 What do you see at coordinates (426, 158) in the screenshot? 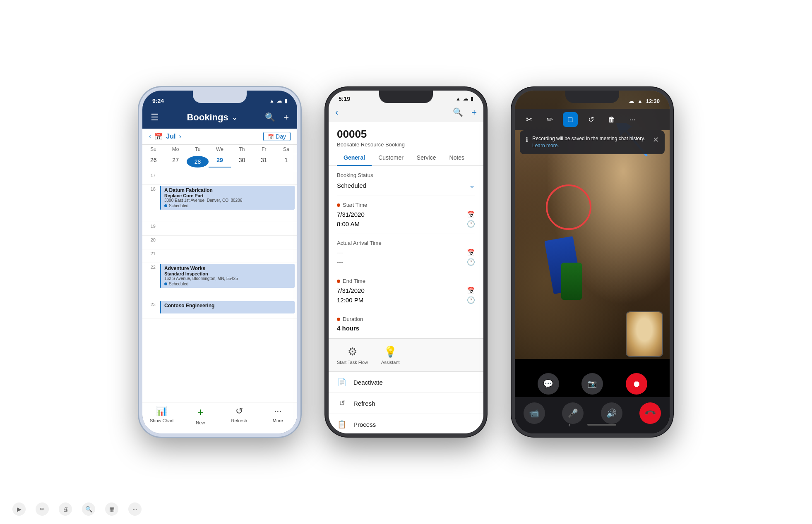
I see `tab-service: Service` at bounding box center [426, 158].